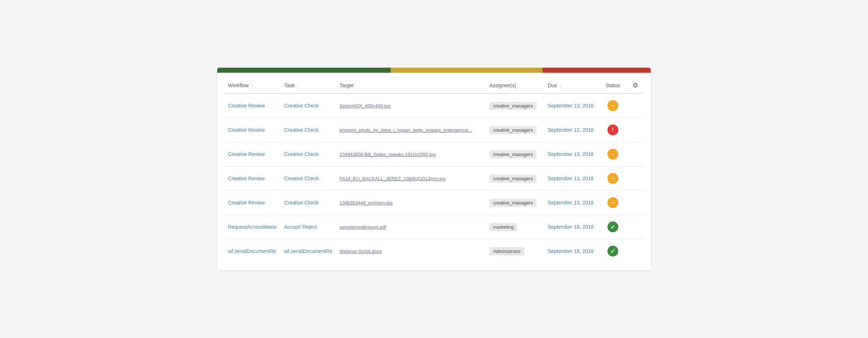 This screenshot has height=338, width=868. I want to click on target-link: FA18_EU_BACKALL_JEREZ_1065hX1013mm.jpg, so click(392, 179).